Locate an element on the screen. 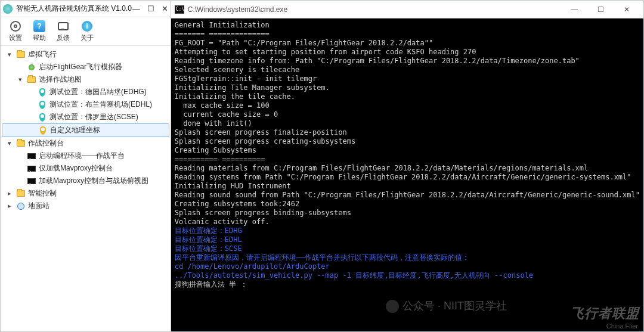 The height and width of the screenshot is (332, 644). console-line: Initializing the tile cache. is located at coordinates (407, 97).